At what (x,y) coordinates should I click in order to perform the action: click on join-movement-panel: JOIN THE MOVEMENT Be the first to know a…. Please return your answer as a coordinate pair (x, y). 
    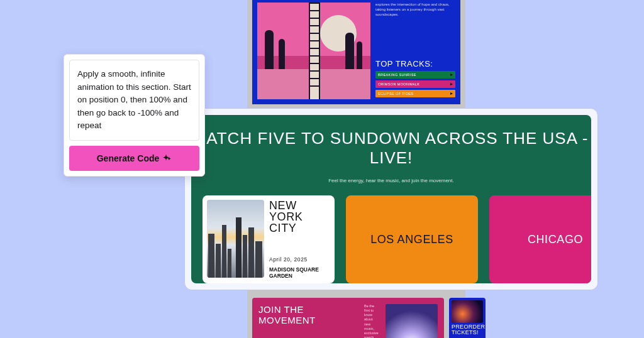
    Looking at the image, I should click on (348, 318).